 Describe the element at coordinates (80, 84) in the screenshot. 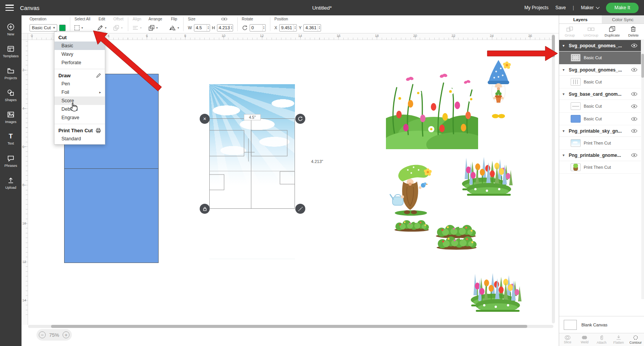

I see `menu-item-pen: Pen` at that location.